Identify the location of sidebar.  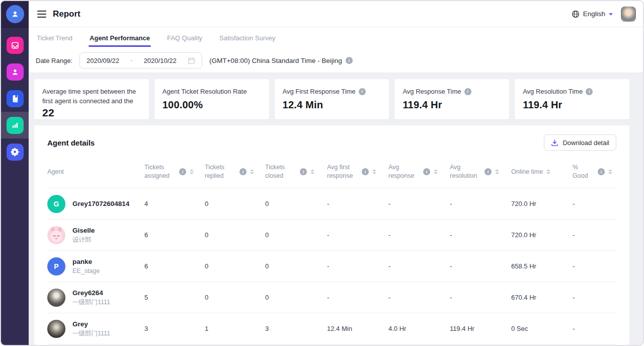
(15, 173).